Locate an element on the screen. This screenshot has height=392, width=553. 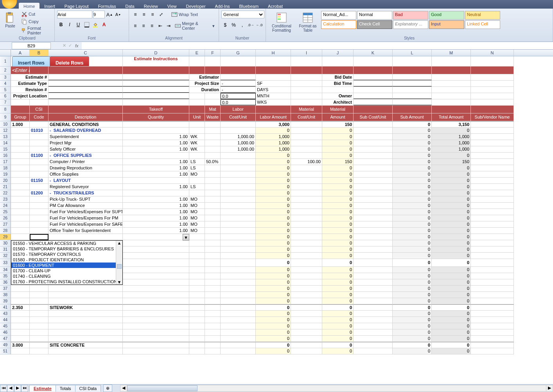
increase-font-button: A▲ is located at coordinates (110, 14).